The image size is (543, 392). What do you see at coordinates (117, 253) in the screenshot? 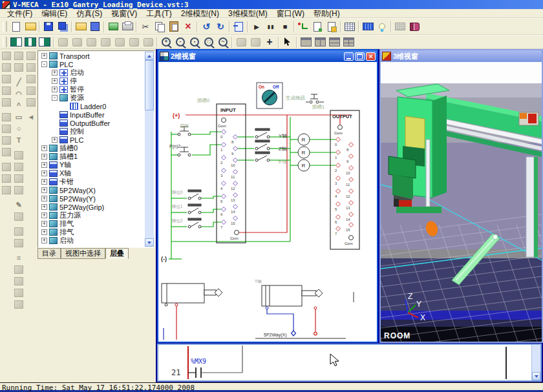
I see `tab-layers: 层叠` at bounding box center [117, 253].